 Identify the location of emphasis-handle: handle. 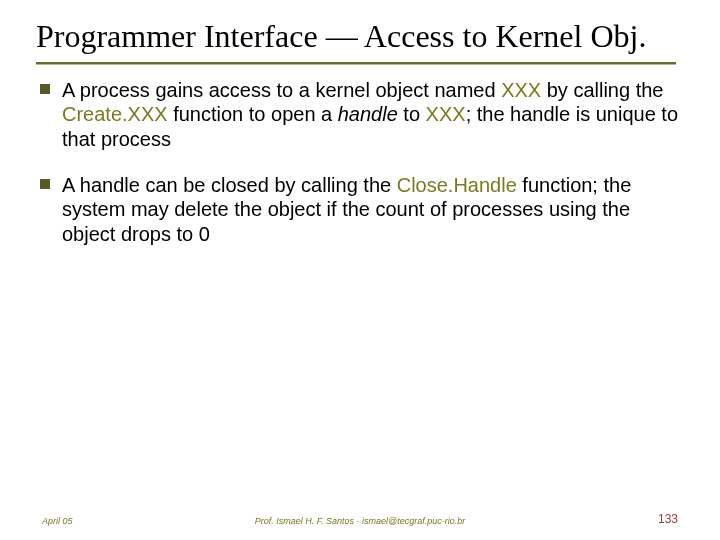
(368, 114).